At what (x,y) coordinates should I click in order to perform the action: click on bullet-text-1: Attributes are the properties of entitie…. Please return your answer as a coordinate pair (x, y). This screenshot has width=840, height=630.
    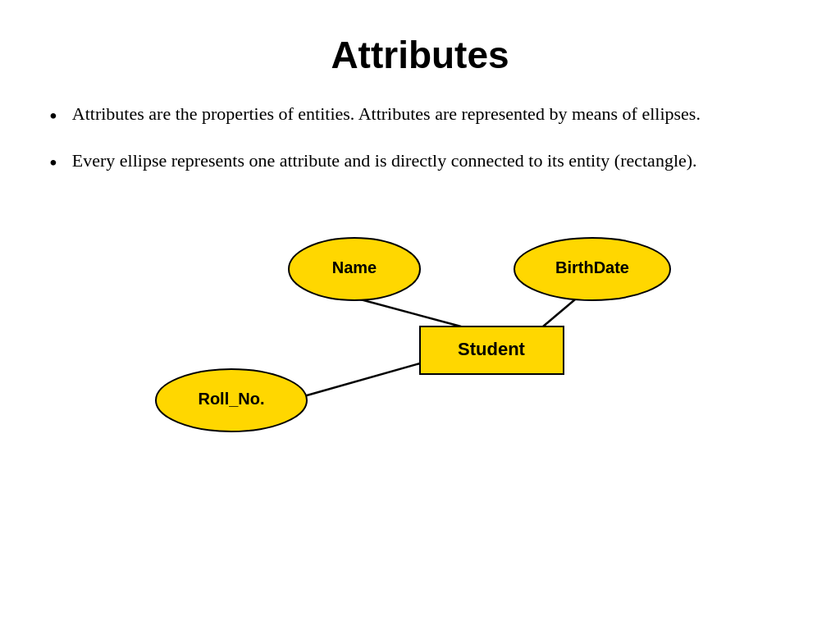
    Looking at the image, I should click on (431, 115).